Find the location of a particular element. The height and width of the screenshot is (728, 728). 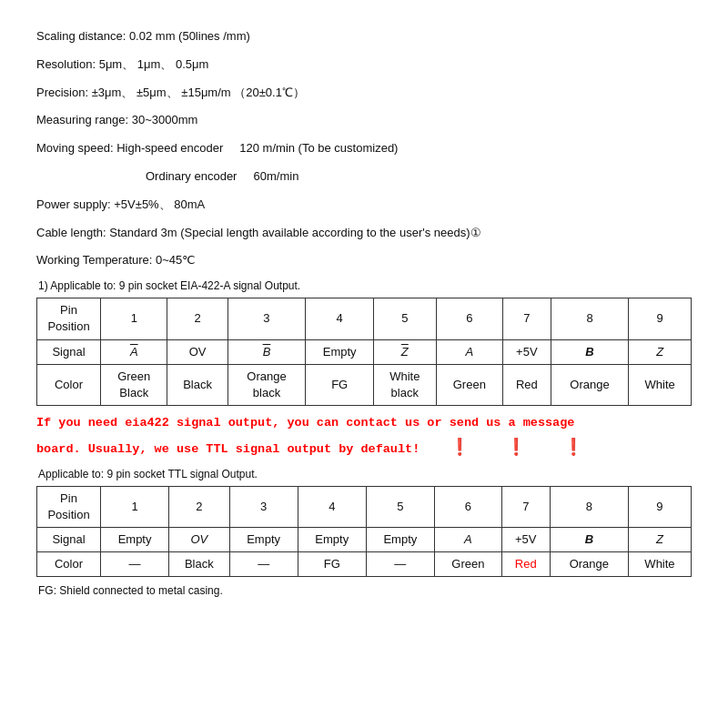

color-1: — is located at coordinates (135, 564).